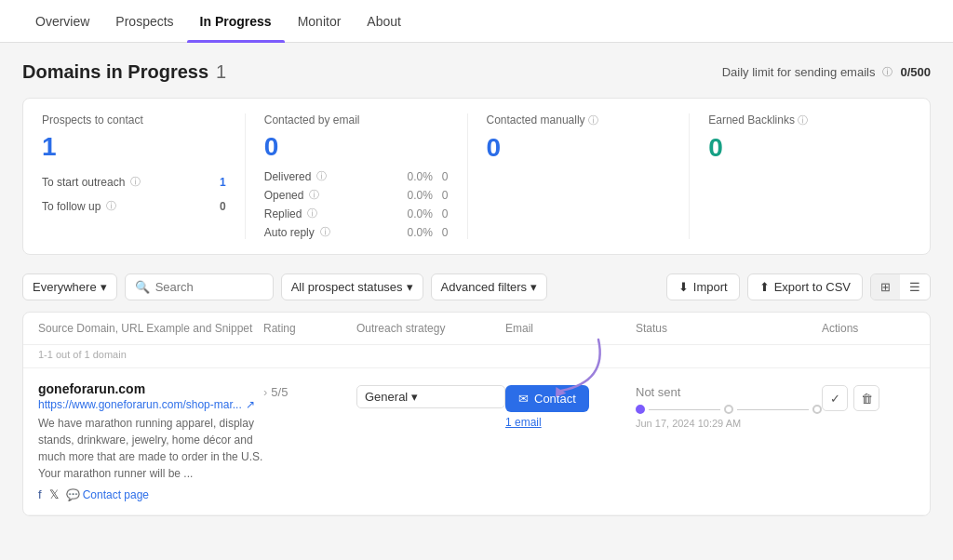 The height and width of the screenshot is (560, 953). What do you see at coordinates (151, 441) in the screenshot?
I see `domain-info-cell: goneforarun.com https://www.goneforarun.…` at bounding box center [151, 441].